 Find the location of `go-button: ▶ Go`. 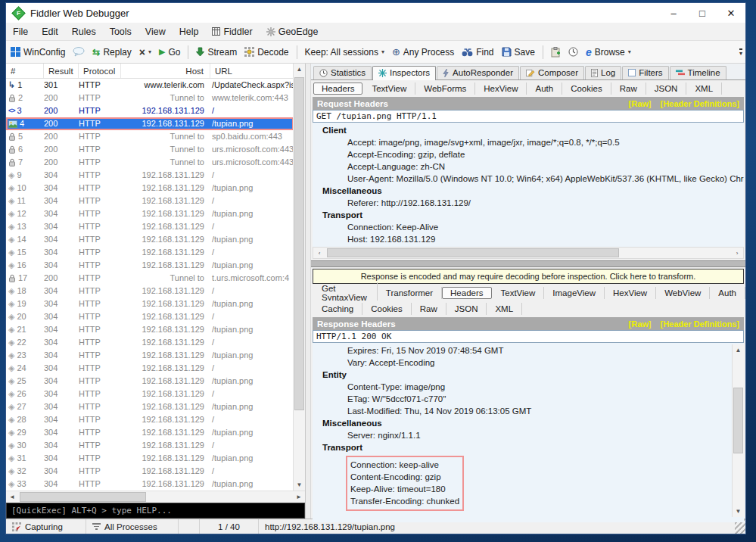

go-button: ▶ Go is located at coordinates (170, 52).